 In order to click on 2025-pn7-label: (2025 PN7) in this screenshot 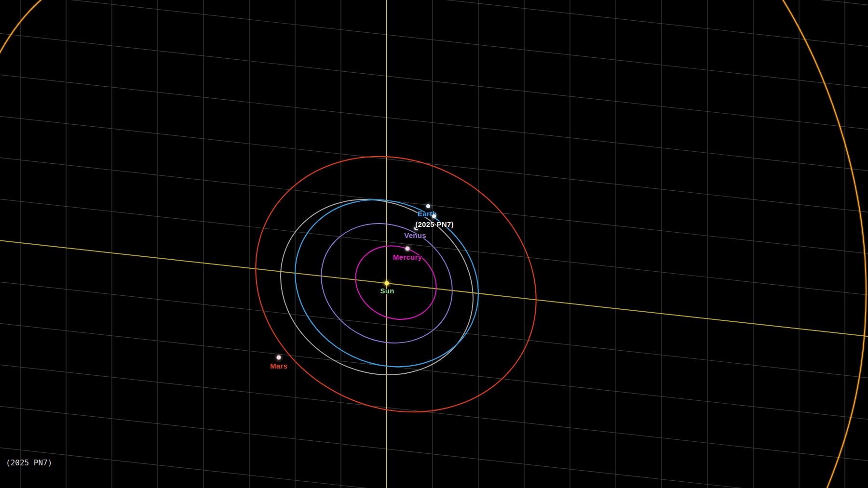, I will do `click(434, 224)`.